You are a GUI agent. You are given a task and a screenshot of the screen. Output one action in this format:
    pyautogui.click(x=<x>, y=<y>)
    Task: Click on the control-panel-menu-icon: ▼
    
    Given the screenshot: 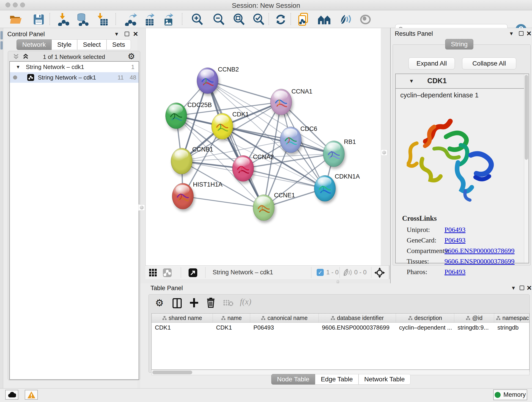 What is the action you would take?
    pyautogui.click(x=116, y=34)
    